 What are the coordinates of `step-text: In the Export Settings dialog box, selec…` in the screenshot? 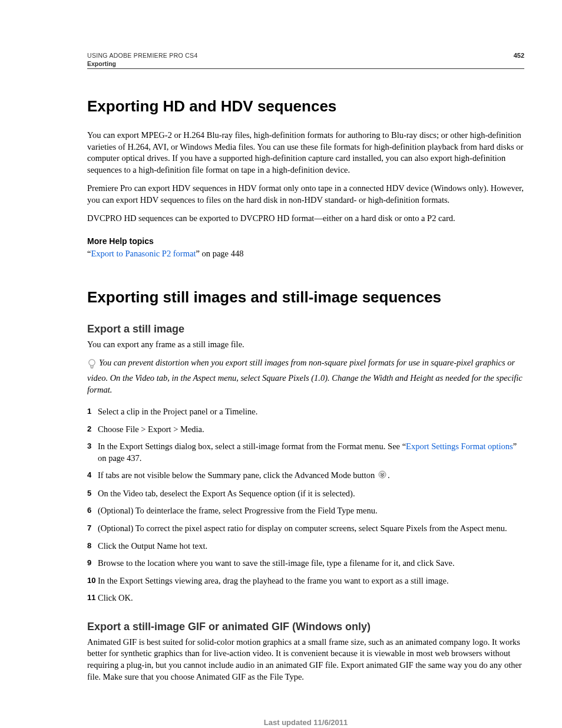 It's located at (252, 446).